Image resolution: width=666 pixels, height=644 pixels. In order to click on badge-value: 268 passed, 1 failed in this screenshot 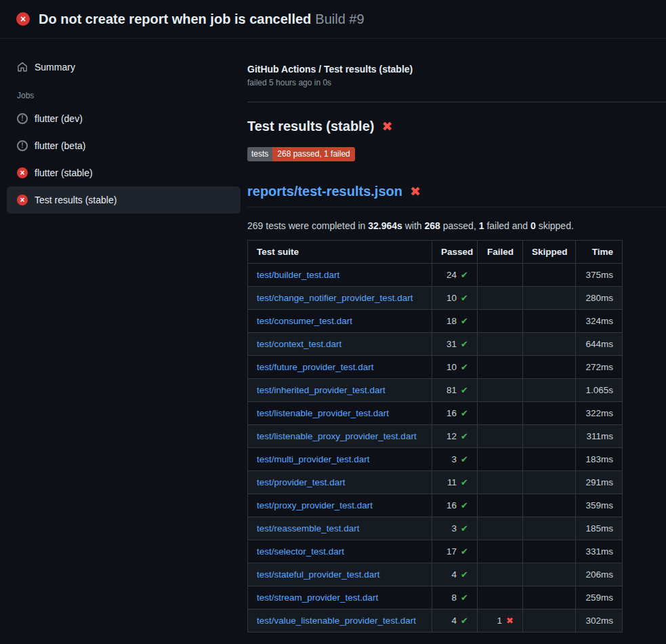, I will do `click(313, 155)`.